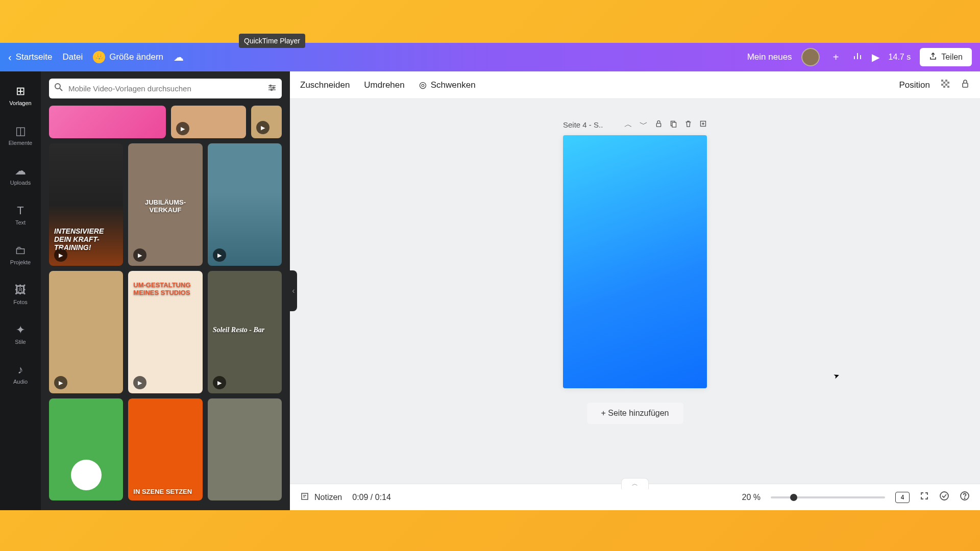 The image size is (980, 551). What do you see at coordinates (128, 57) in the screenshot?
I see `resize-button: 👑 Größe ändern` at bounding box center [128, 57].